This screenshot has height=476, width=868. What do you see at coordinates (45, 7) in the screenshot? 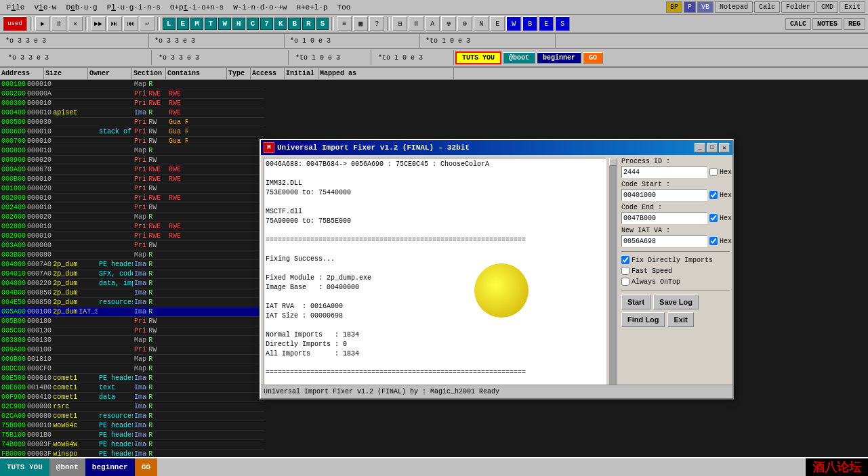
I see `menu-view: Vie·w` at bounding box center [45, 7].